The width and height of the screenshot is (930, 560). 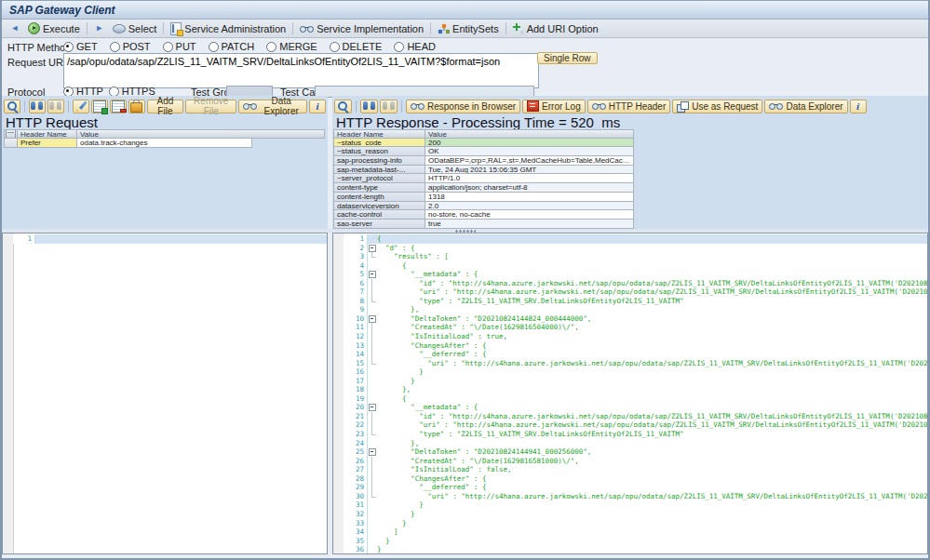 What do you see at coordinates (635, 524) in the screenshot?
I see `code-line: 33 }` at bounding box center [635, 524].